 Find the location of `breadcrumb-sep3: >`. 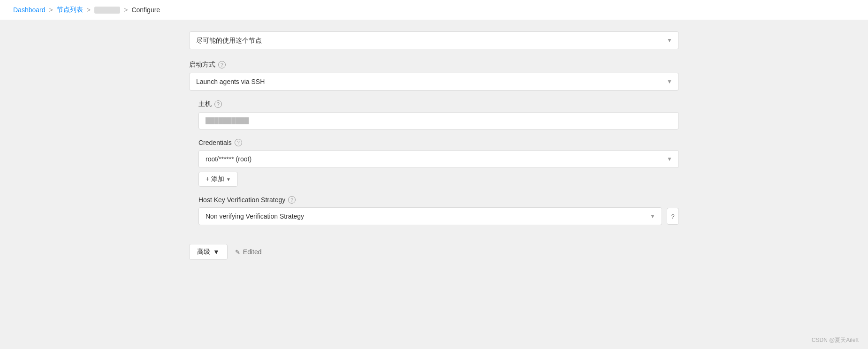

breadcrumb-sep3: > is located at coordinates (126, 10).